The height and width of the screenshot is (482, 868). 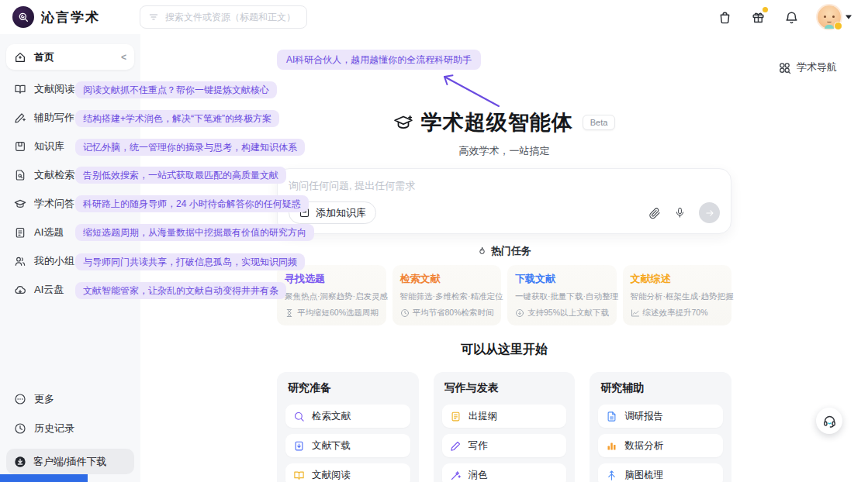 What do you see at coordinates (23, 17) in the screenshot?
I see `brand-logo-icon` at bounding box center [23, 17].